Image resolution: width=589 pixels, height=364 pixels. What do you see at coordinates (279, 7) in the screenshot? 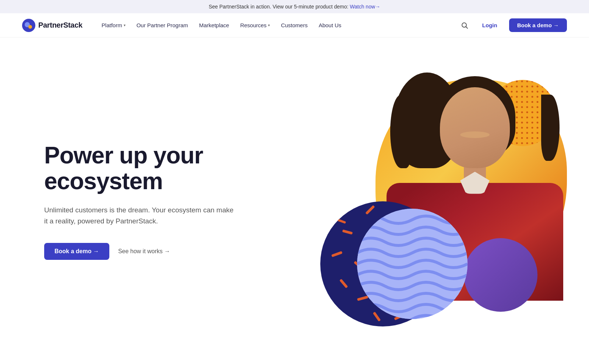
I see `banner-text: See PartnerStack in action. View our 5-m…` at bounding box center [279, 7].